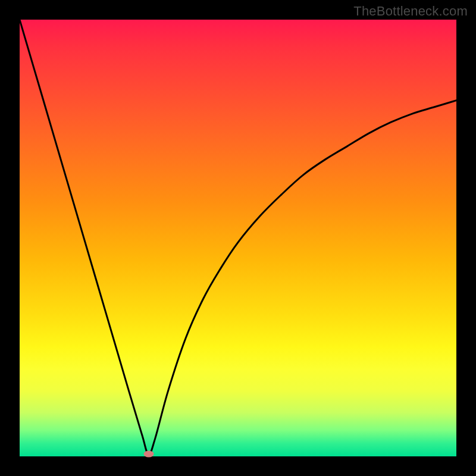 The width and height of the screenshot is (476, 476). Describe the element at coordinates (149, 455) in the screenshot. I see `optimal-point-marker` at that location.